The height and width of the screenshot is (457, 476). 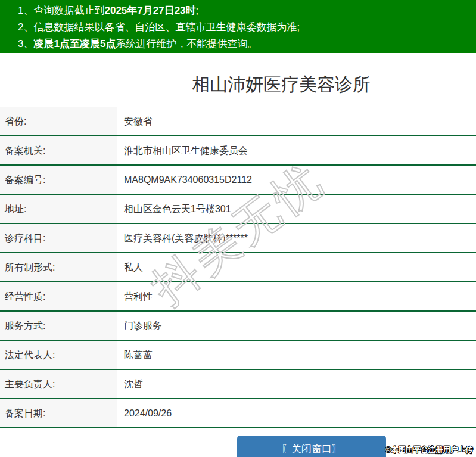 I want to click on table-row-registration-number: 备案编号: MA8QM9AK734060315D2112, so click(x=238, y=180).